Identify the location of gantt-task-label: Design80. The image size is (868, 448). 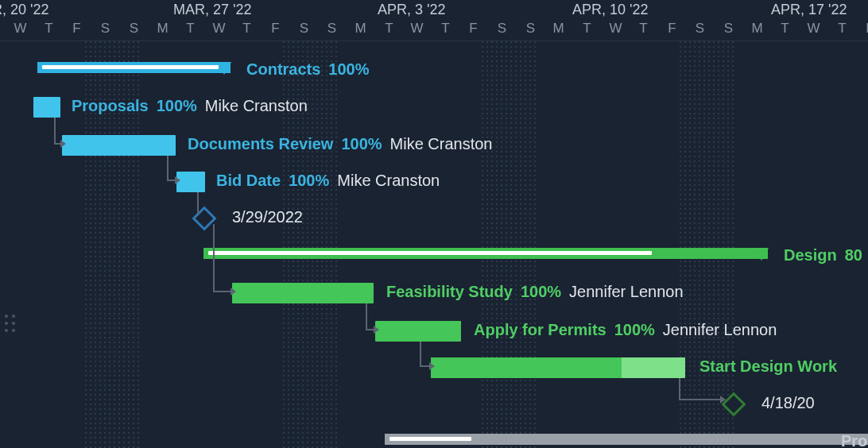
(823, 256).